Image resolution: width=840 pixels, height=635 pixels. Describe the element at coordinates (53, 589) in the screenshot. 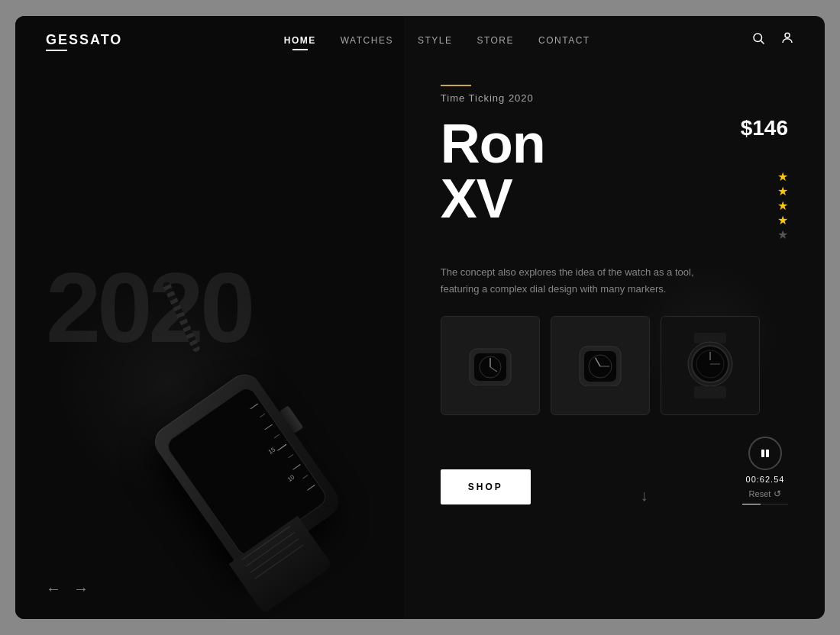

I see `prev-arrow: ←` at that location.